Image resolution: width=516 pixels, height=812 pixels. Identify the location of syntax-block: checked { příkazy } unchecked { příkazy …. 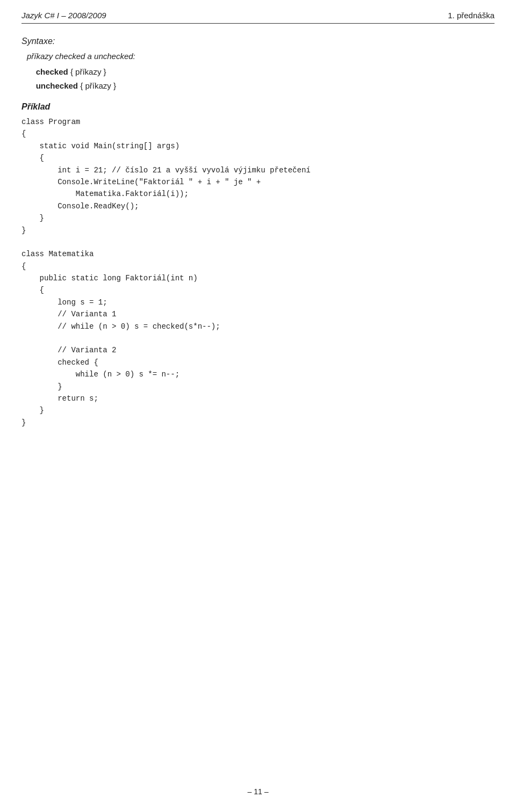
(261, 78).